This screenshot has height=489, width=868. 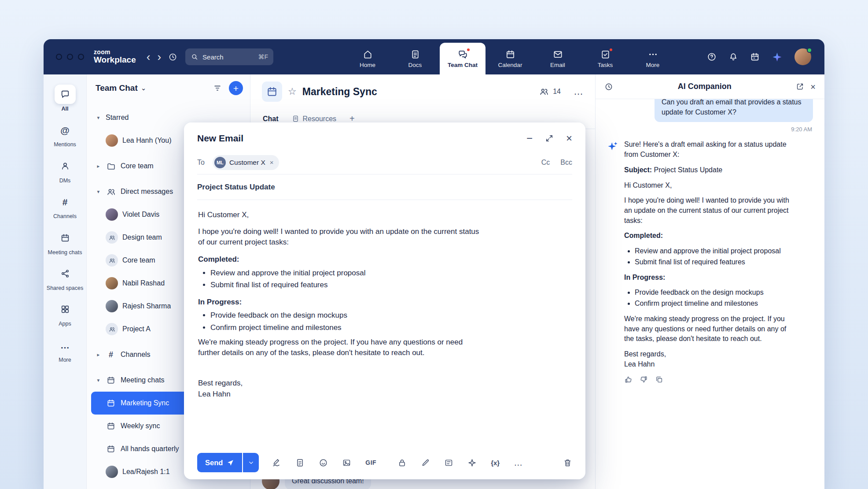 I want to click on member-count: 14, so click(x=550, y=92).